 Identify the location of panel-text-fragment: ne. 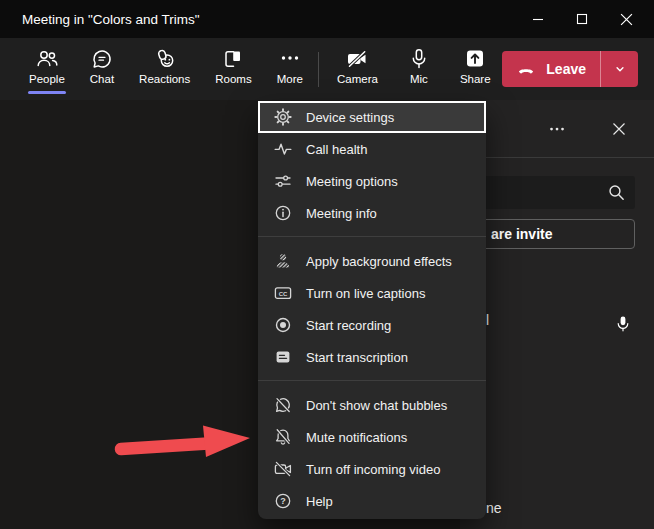
(494, 508).